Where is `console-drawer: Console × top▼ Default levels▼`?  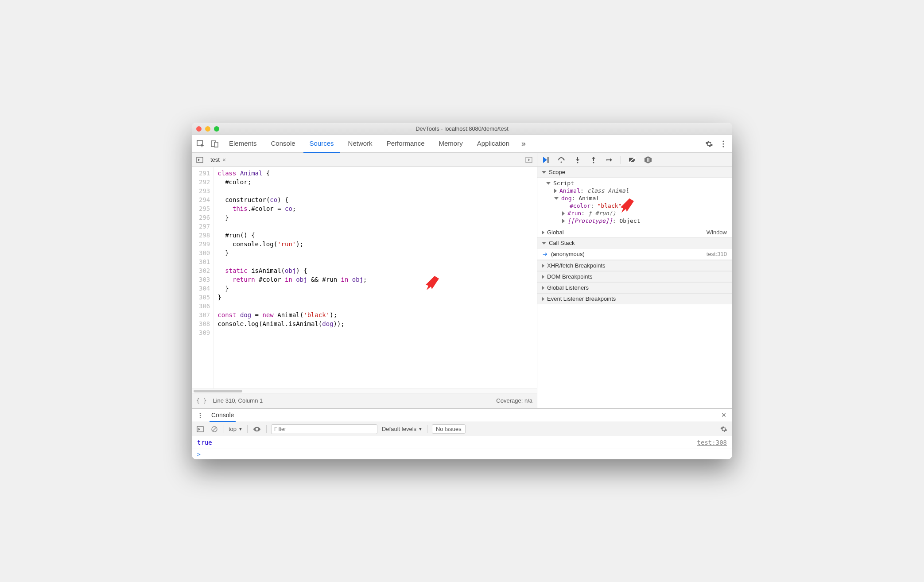
console-drawer: Console × top▼ Default levels▼ is located at coordinates (462, 434).